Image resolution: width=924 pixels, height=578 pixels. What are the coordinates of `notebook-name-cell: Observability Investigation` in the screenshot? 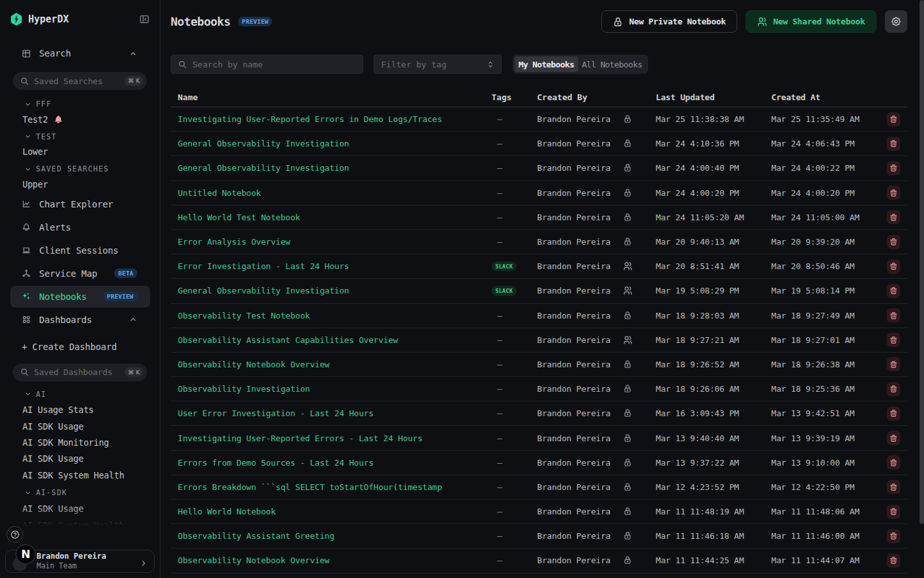 It's located at (331, 389).